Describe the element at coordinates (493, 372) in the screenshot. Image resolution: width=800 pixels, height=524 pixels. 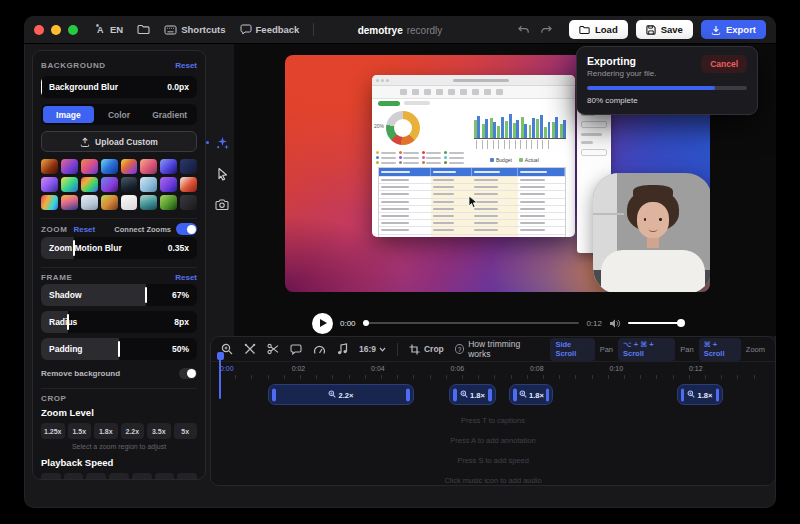
I see `timeline-ruler: 0:000:020:040:060:080:100:12` at that location.